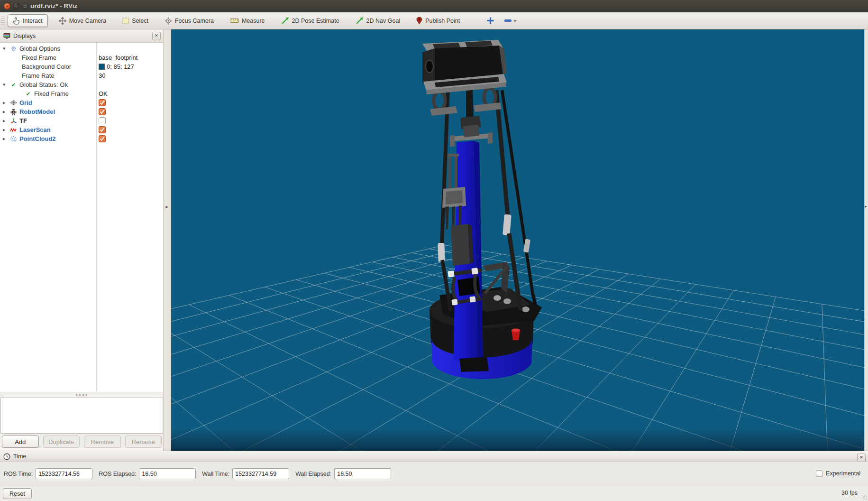 The width and height of the screenshot is (868, 501). What do you see at coordinates (865, 498) in the screenshot?
I see `resize-grip` at bounding box center [865, 498].